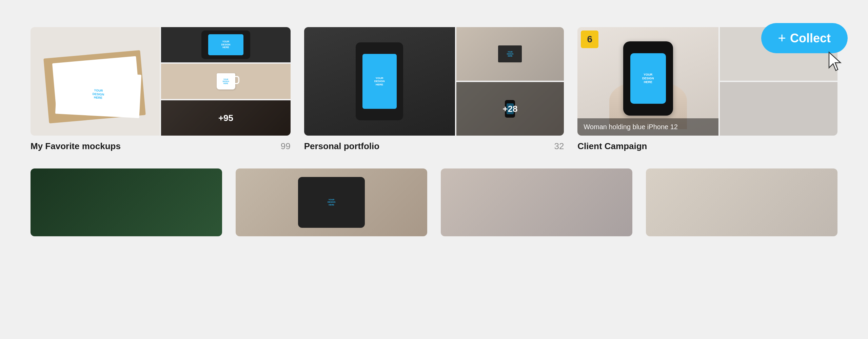 This screenshot has width=868, height=339. What do you see at coordinates (742, 202) in the screenshot?
I see `partial-fashion` at bounding box center [742, 202].